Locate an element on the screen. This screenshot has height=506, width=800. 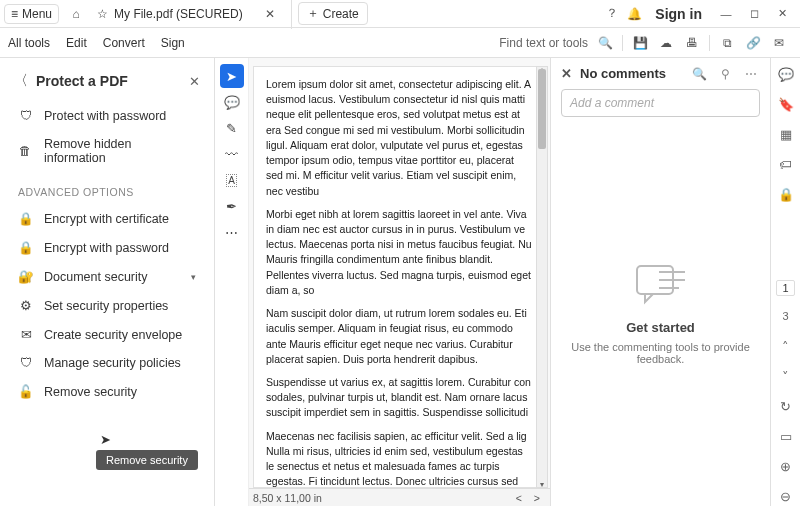
separator is located at coordinates (710, 43).